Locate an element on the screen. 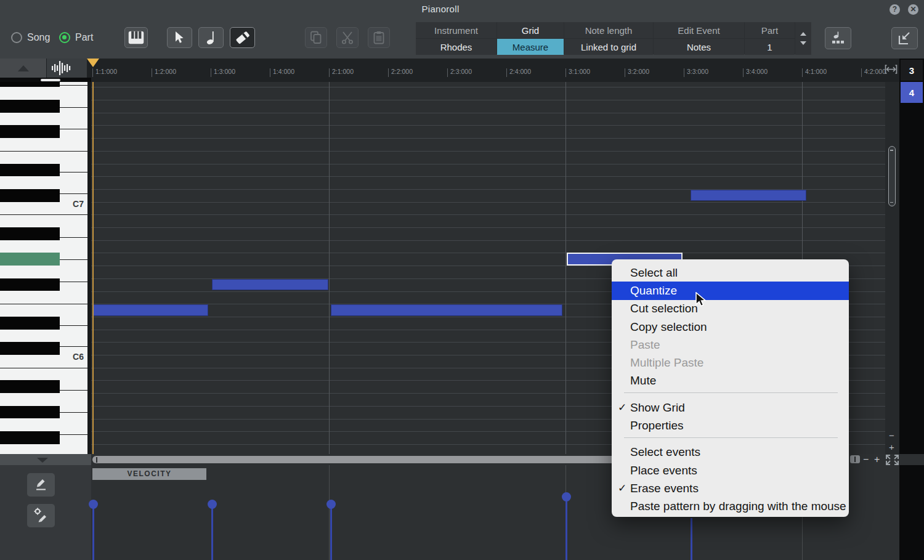 The width and height of the screenshot is (924, 560). menu-item-quantize: Quantize is located at coordinates (731, 291).